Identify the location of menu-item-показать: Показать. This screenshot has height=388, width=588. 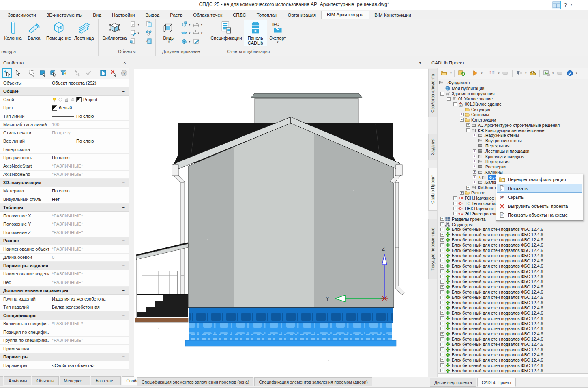
(539, 188).